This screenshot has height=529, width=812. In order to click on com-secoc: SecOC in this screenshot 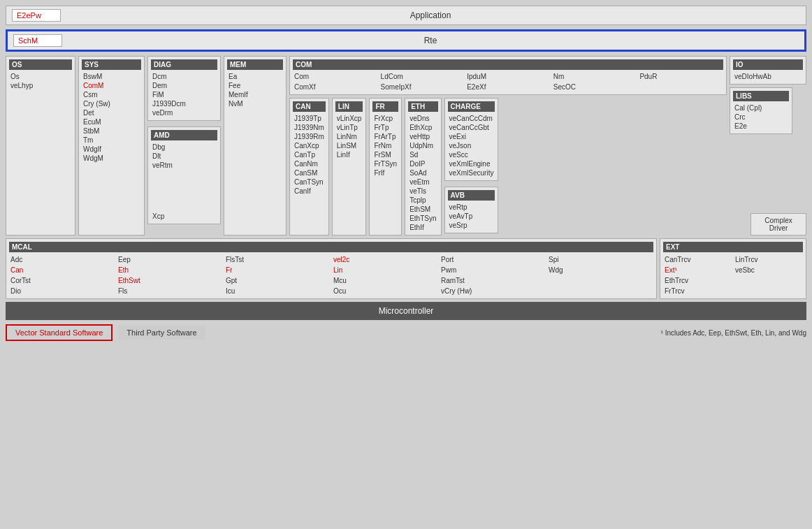, I will do `click(595, 87)`.